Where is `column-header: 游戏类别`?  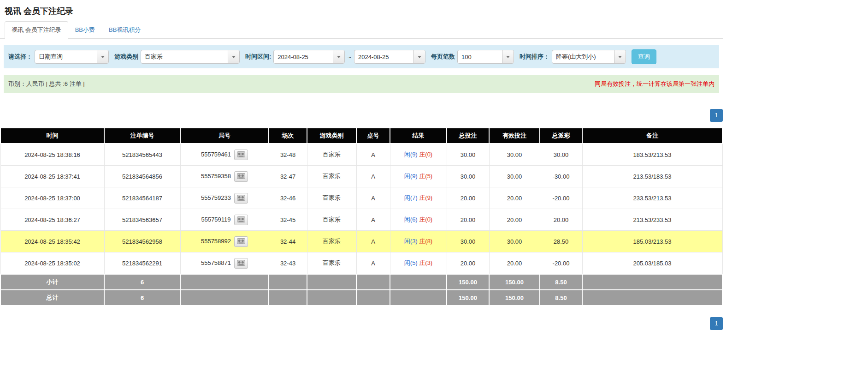
column-header: 游戏类别 is located at coordinates (332, 136).